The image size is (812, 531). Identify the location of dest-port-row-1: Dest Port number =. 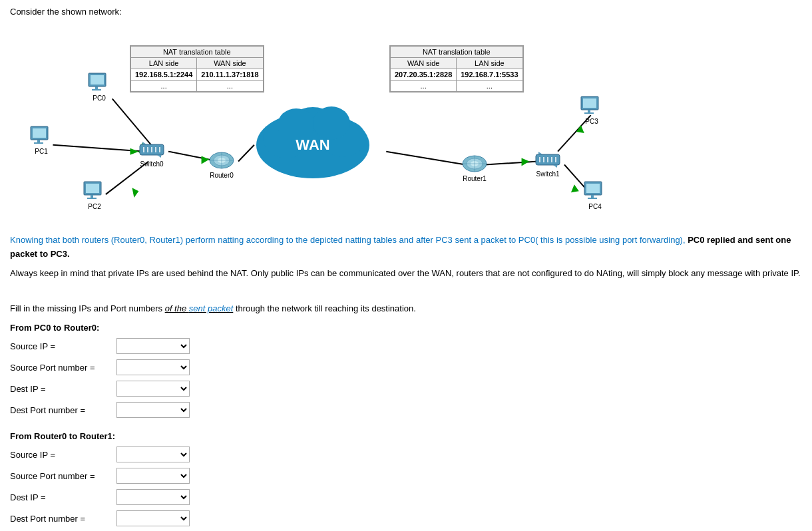
(406, 410).